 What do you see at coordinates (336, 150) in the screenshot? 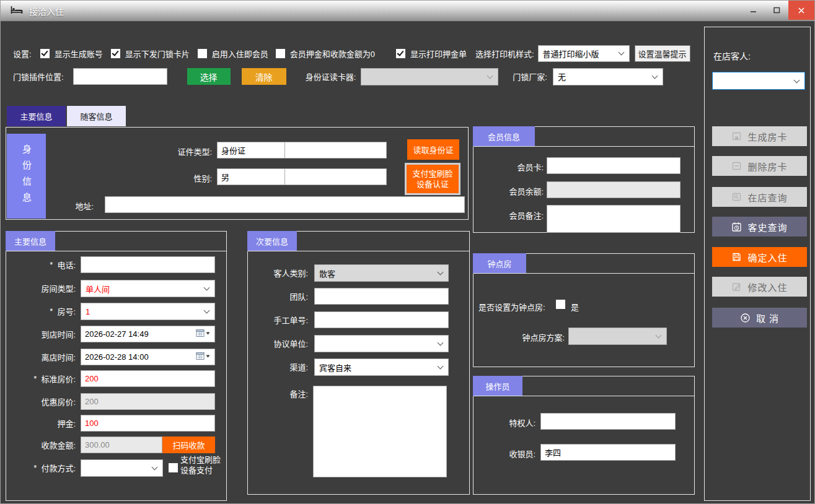
I see `name-input` at bounding box center [336, 150].